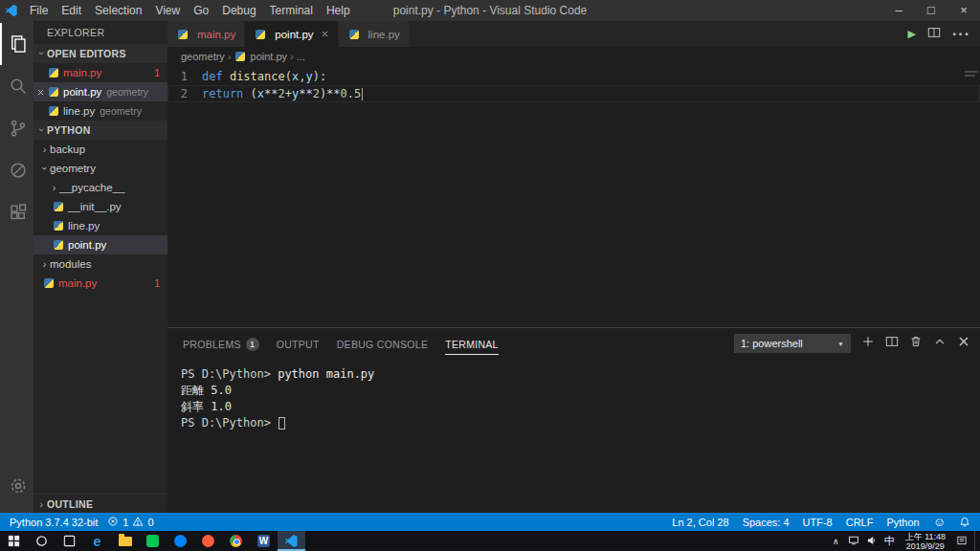  What do you see at coordinates (964, 11) in the screenshot?
I see `close-button: ×` at bounding box center [964, 11].